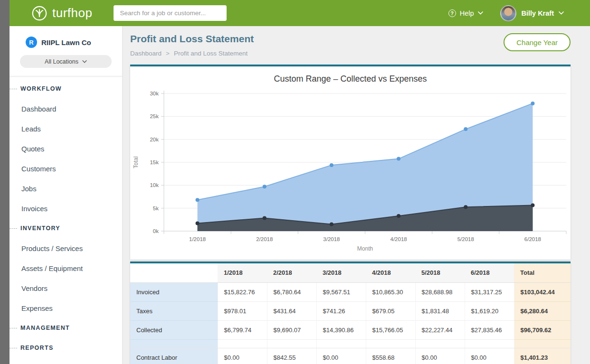  I want to click on cell-value: $558.68, so click(390, 356).